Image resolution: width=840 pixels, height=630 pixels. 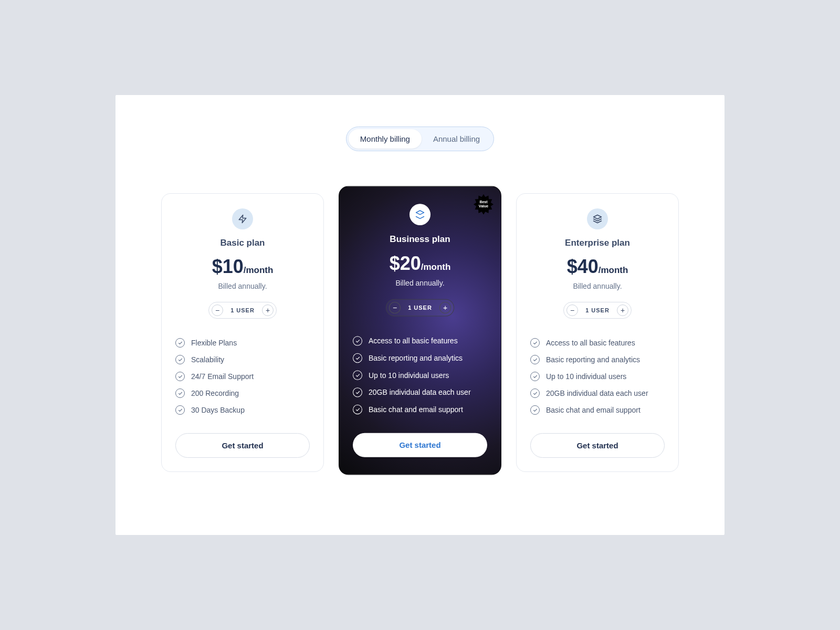 I want to click on plan-price: $40/month, so click(x=597, y=267).